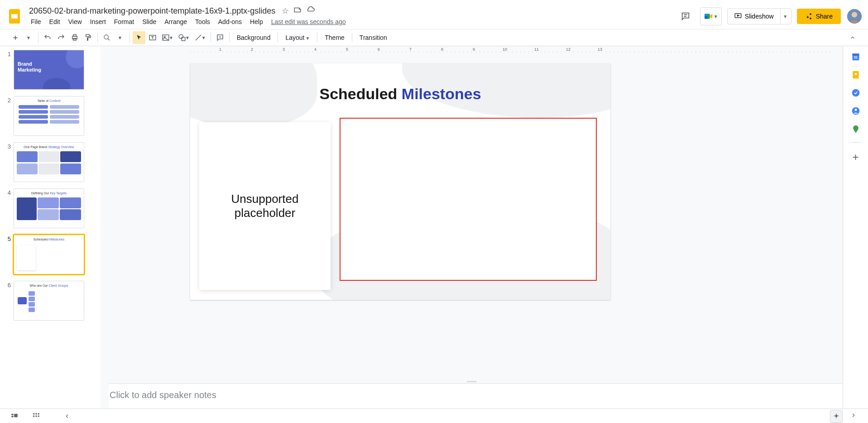  Describe the element at coordinates (854, 415) in the screenshot. I see `expand-sidepanel-icon` at that location.